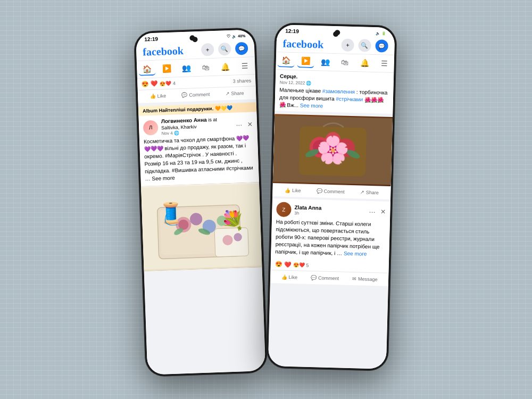 The width and height of the screenshot is (532, 399). I want to click on post-header-zlata: Z Zlata Anna 3h ··· ✕, so click(331, 210).